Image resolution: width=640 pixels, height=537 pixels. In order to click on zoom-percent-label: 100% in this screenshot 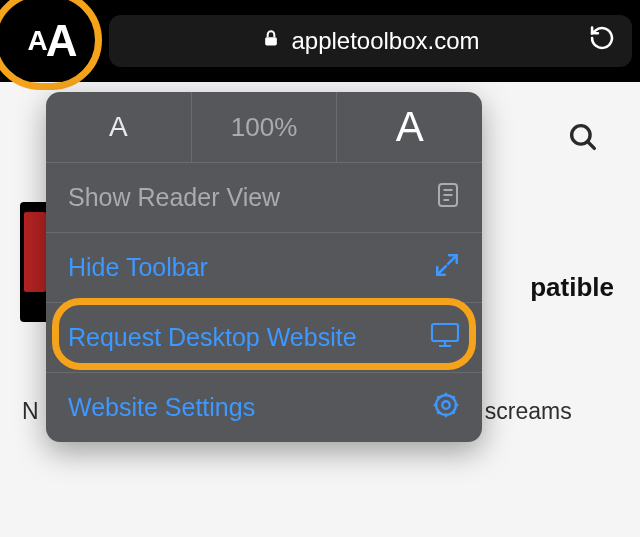, I will do `click(264, 128)`.